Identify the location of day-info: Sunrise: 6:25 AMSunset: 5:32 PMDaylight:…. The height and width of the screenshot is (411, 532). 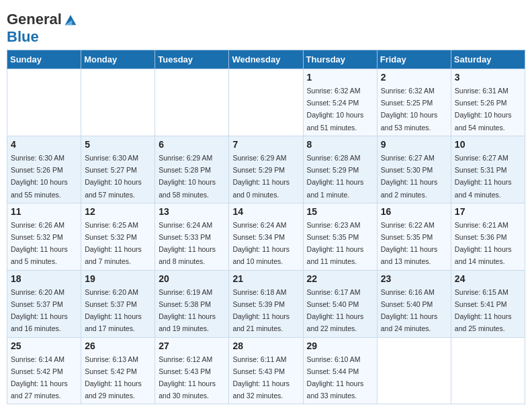
(113, 243).